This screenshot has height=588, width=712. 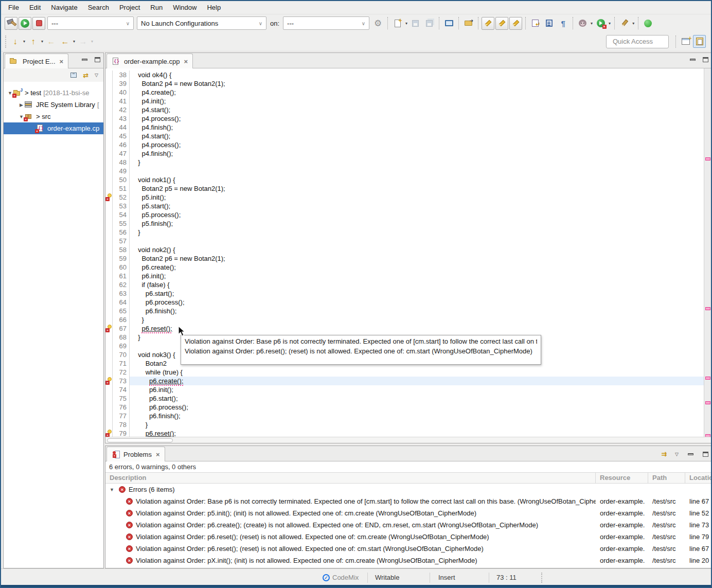 What do you see at coordinates (667, 478) in the screenshot?
I see `column-path: Path` at bounding box center [667, 478].